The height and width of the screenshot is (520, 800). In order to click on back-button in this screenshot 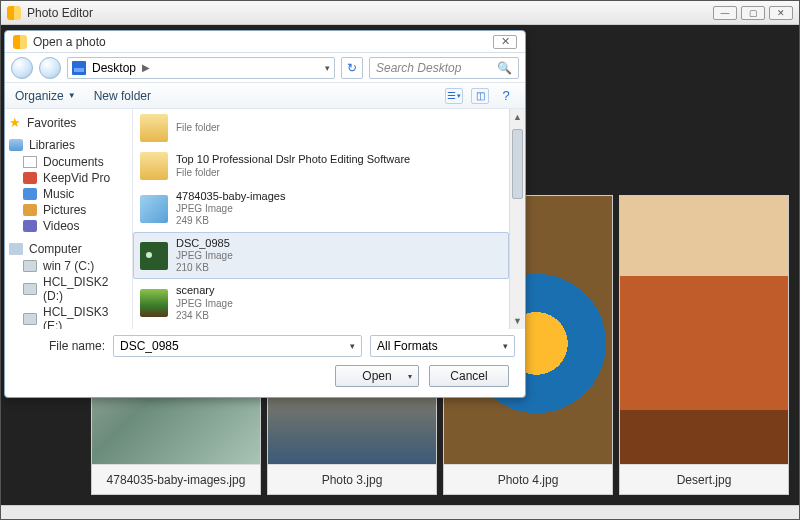, I will do `click(22, 68)`.